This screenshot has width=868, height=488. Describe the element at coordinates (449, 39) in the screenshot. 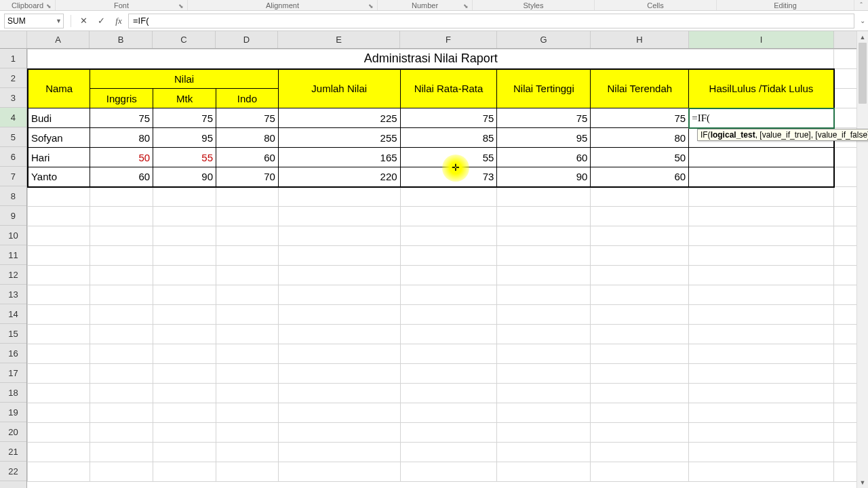

I see `col-header-F: F` at that location.